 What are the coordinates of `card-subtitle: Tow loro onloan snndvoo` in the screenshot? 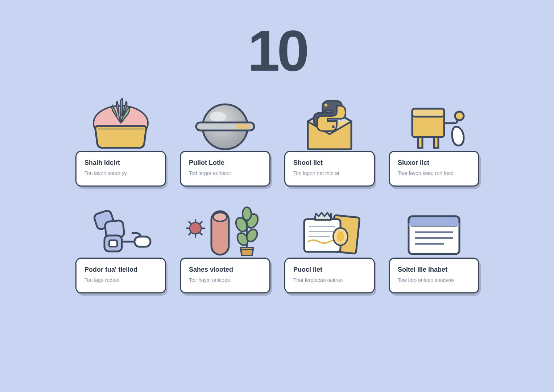 It's located at (434, 280).